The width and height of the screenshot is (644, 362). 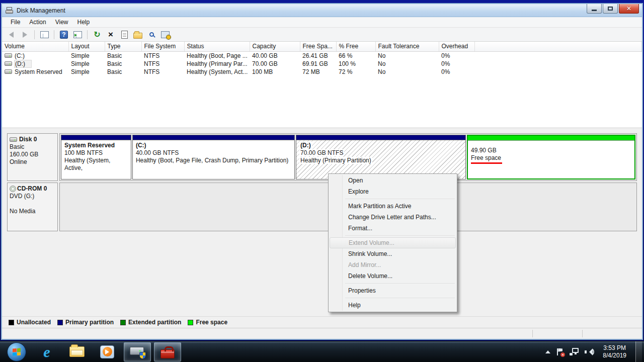 I want to click on start-button, so click(x=17, y=352).